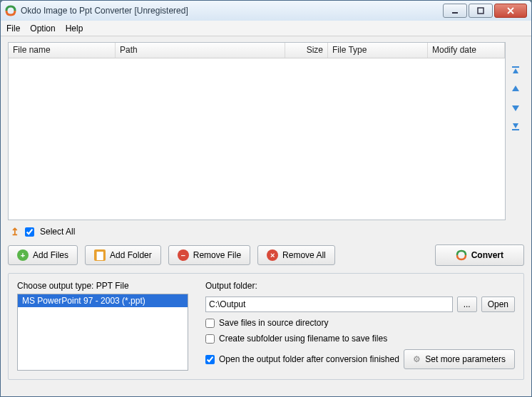  I want to click on plus-icon: +, so click(23, 255).